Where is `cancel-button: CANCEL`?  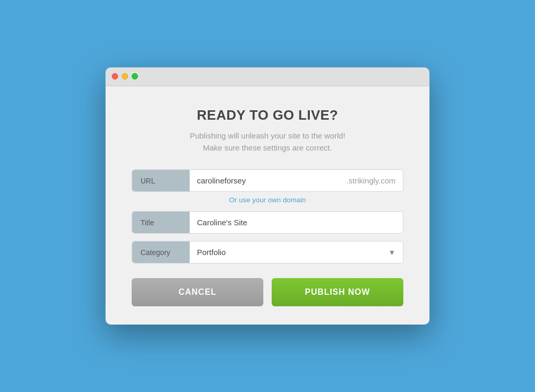 cancel-button: CANCEL is located at coordinates (197, 292).